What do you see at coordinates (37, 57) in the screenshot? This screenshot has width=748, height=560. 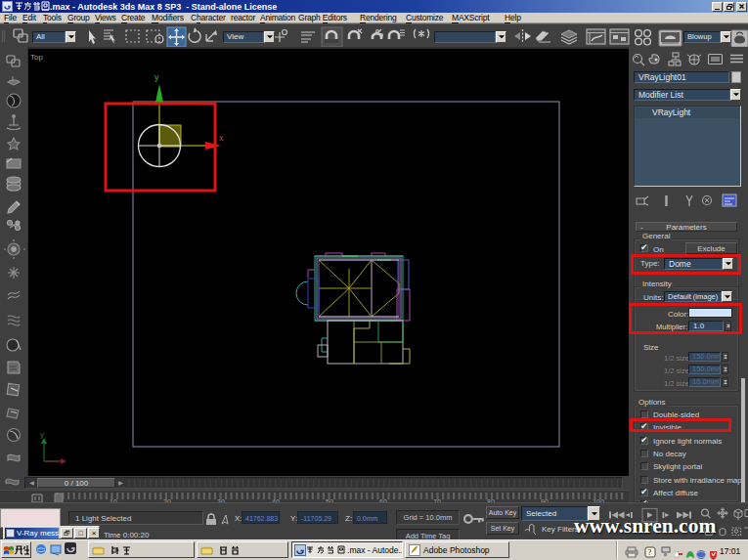 I see `svg-text: Top` at bounding box center [37, 57].